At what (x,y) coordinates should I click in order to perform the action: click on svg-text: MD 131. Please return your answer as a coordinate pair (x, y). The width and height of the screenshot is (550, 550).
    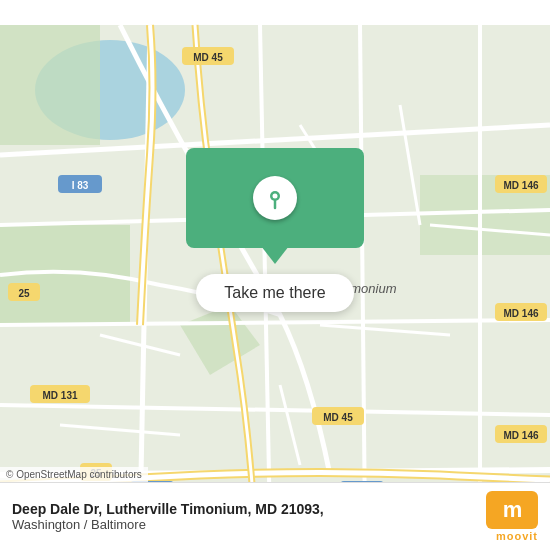
    Looking at the image, I should click on (60, 396).